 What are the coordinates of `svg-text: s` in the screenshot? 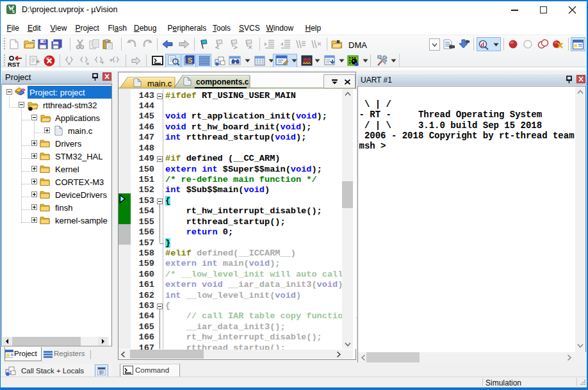 It's located at (13, 12).